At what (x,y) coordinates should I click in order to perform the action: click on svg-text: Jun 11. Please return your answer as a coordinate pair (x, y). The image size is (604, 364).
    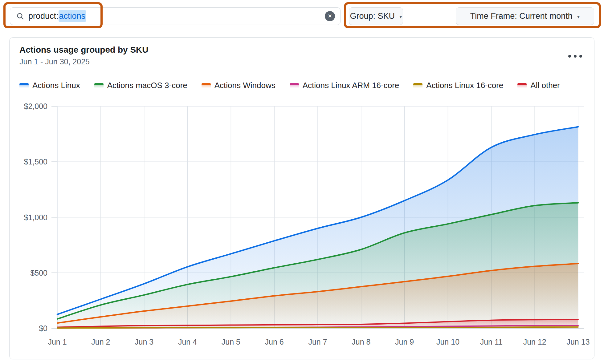
    Looking at the image, I should click on (491, 342).